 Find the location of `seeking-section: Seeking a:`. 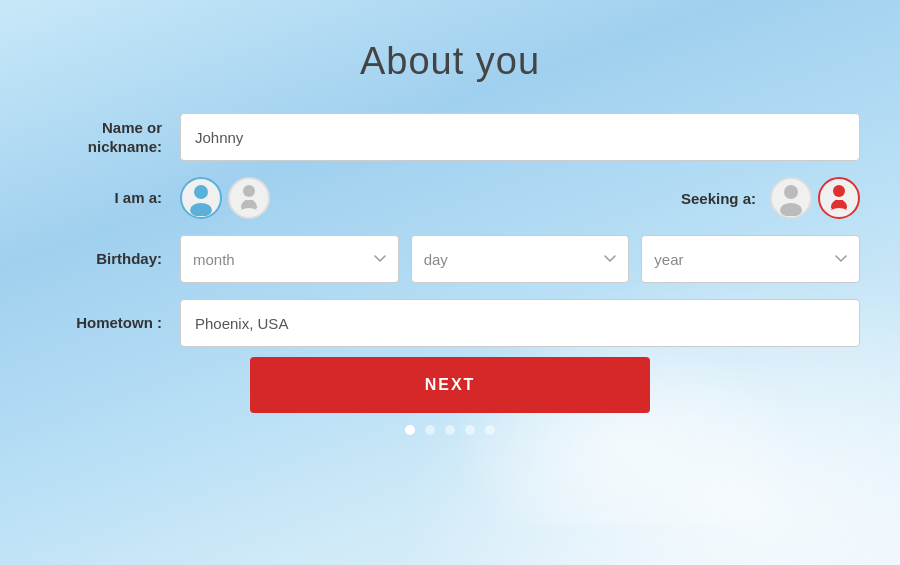

seeking-section: Seeking a: is located at coordinates (770, 198).